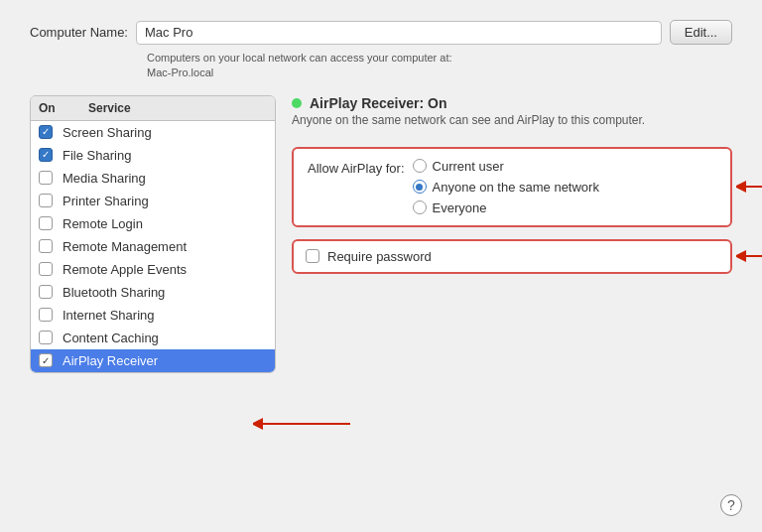 Image resolution: width=762 pixels, height=532 pixels. What do you see at coordinates (46, 155) in the screenshot?
I see `service-checkbox-file-sharing` at bounding box center [46, 155].